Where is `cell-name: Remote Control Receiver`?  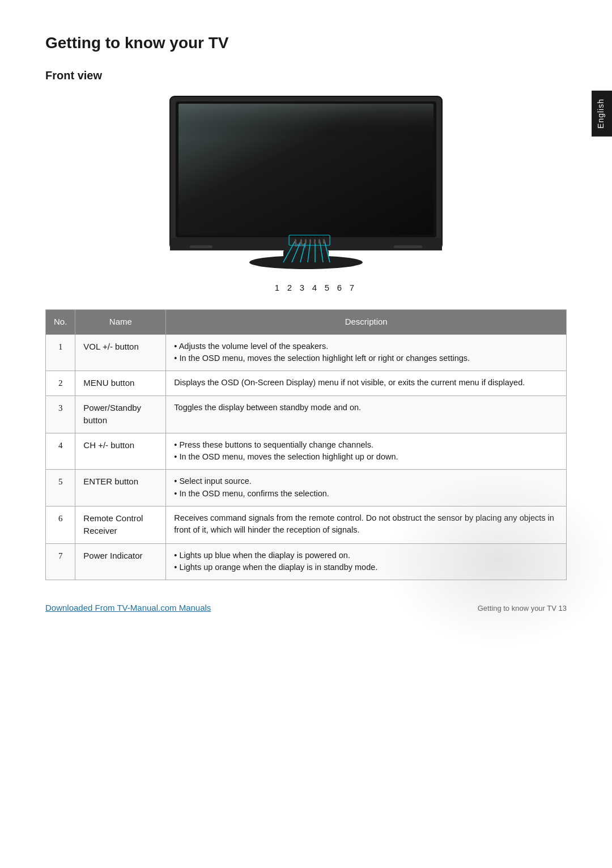
cell-name: Remote Control Receiver is located at coordinates (121, 525).